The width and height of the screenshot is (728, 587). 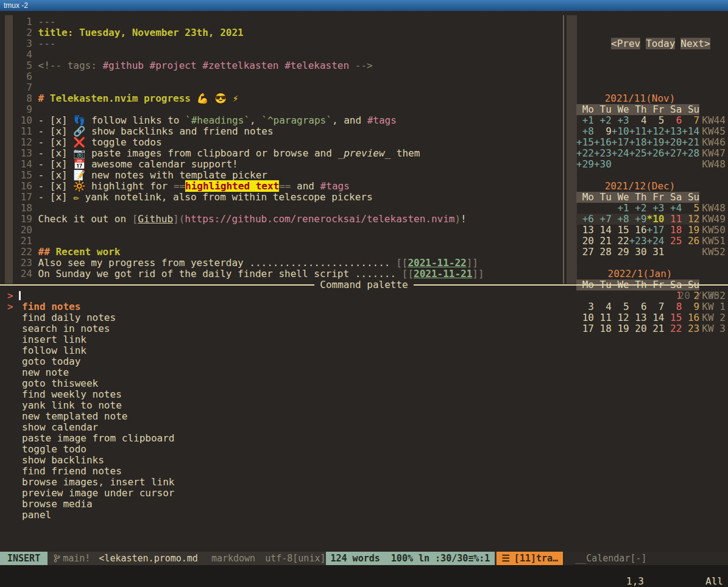 What do you see at coordinates (638, 230) in the screenshot?
I see `calendar-day: 16` at bounding box center [638, 230].